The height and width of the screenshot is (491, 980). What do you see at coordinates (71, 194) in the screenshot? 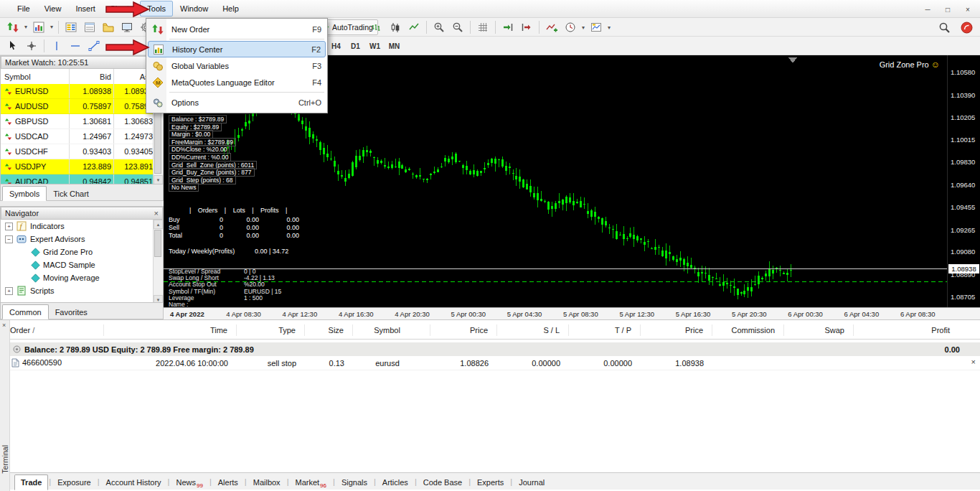
I see `market-watch-tab-tick-chart: Tick Chart` at bounding box center [71, 194].